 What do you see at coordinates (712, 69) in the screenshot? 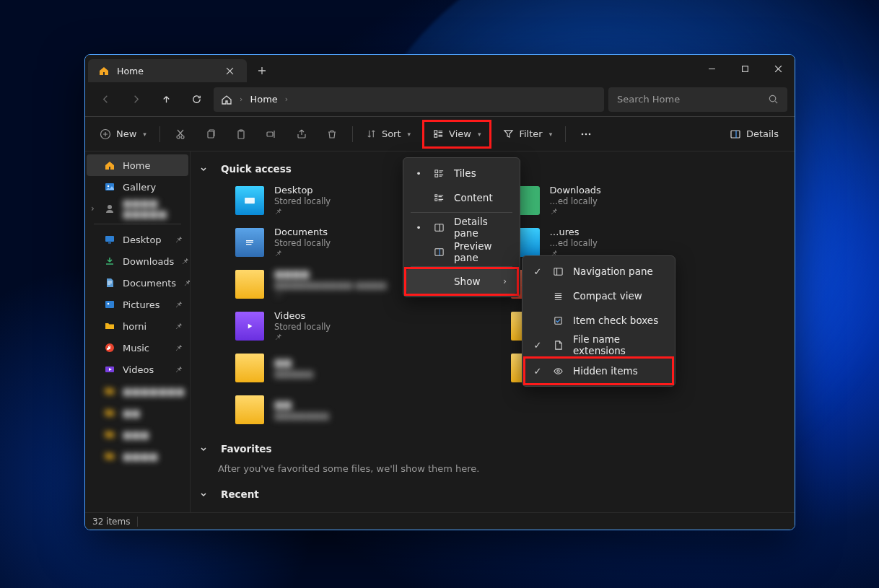
I see `minimize-button` at bounding box center [712, 69].